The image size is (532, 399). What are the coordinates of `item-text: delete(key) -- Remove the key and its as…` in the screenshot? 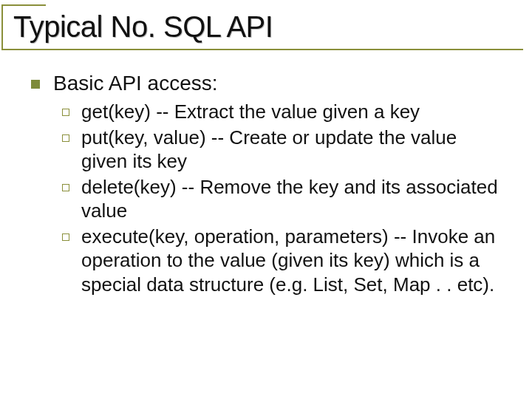 It's located at (292, 200).